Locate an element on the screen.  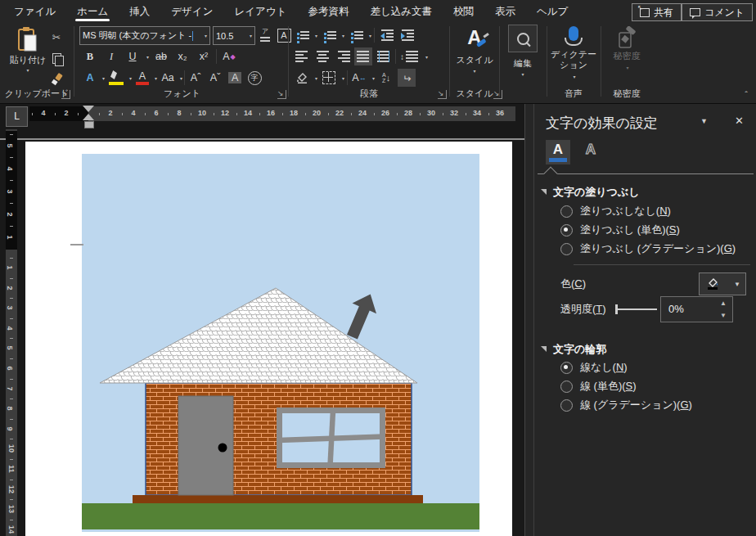
styles-button: A スタイル ▾ is located at coordinates (475, 50).